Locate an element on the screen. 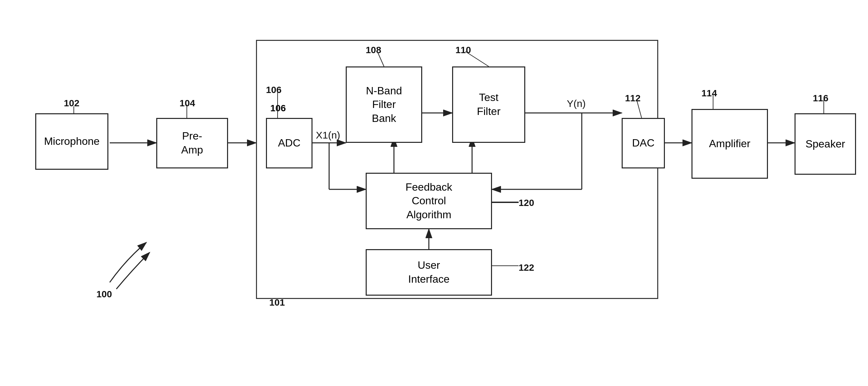 This screenshot has height=386, width=868. ref-116: 116 is located at coordinates (821, 98).